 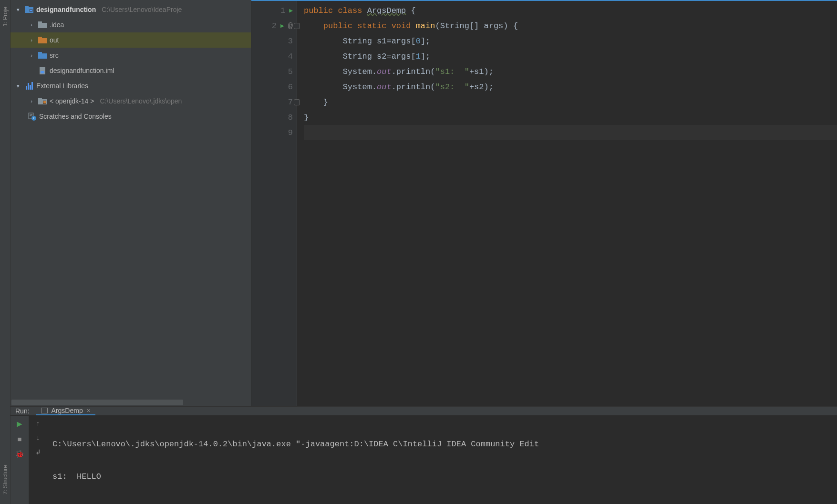 What do you see at coordinates (274, 204) in the screenshot?
I see `editor-gutter: 1▶ 2▶@ 3 4 5 6 7 8 9` at bounding box center [274, 204].